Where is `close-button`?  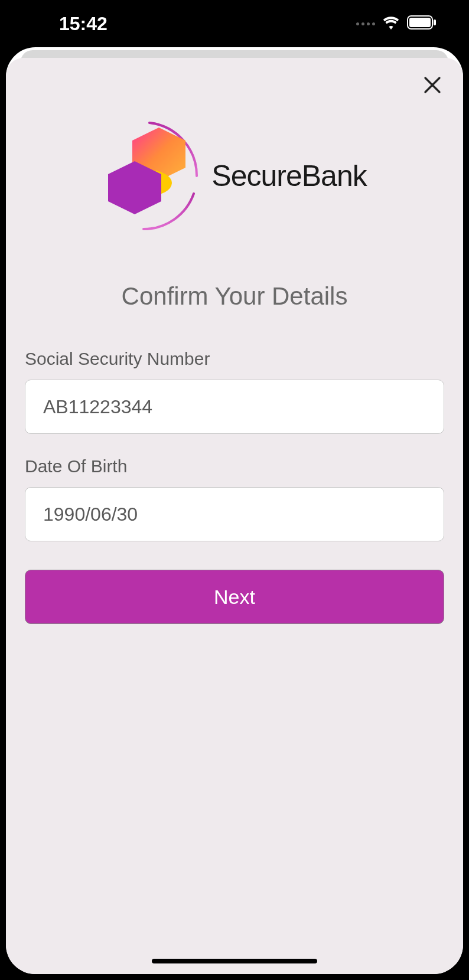
close-button is located at coordinates (432, 86).